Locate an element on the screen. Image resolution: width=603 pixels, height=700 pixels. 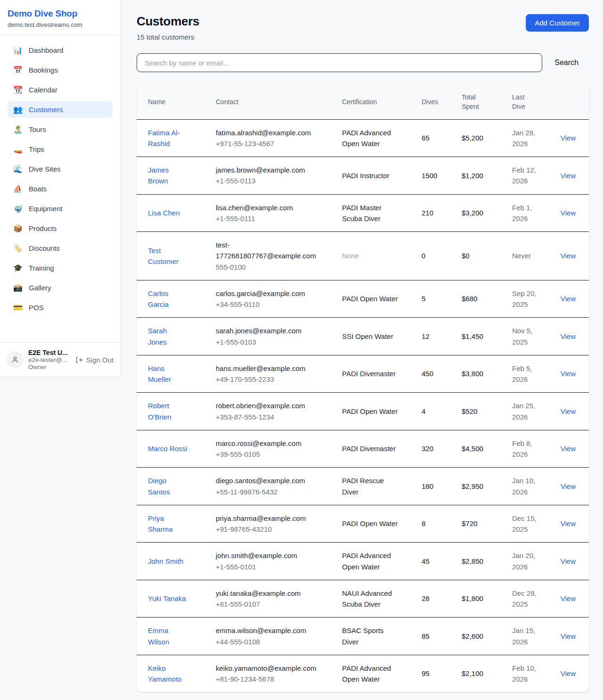
customer-certification: BSAC Sports Diver is located at coordinates (363, 636).